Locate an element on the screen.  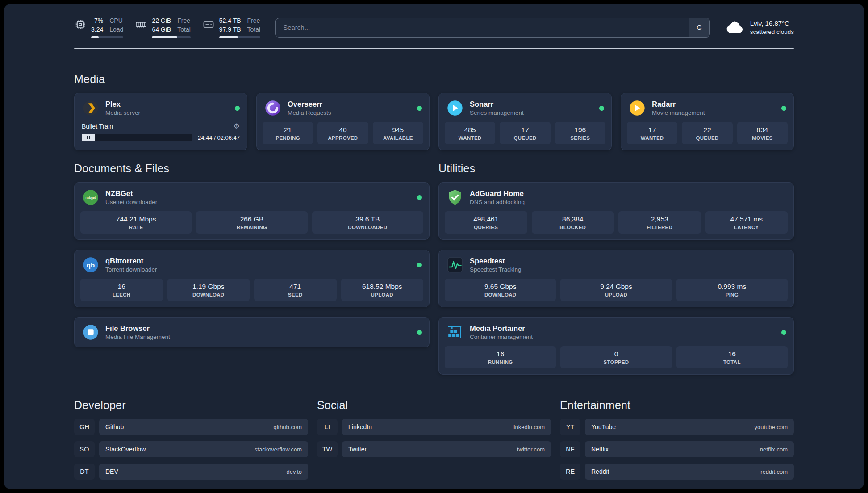
bookmark-name: Netflix is located at coordinates (600, 449).